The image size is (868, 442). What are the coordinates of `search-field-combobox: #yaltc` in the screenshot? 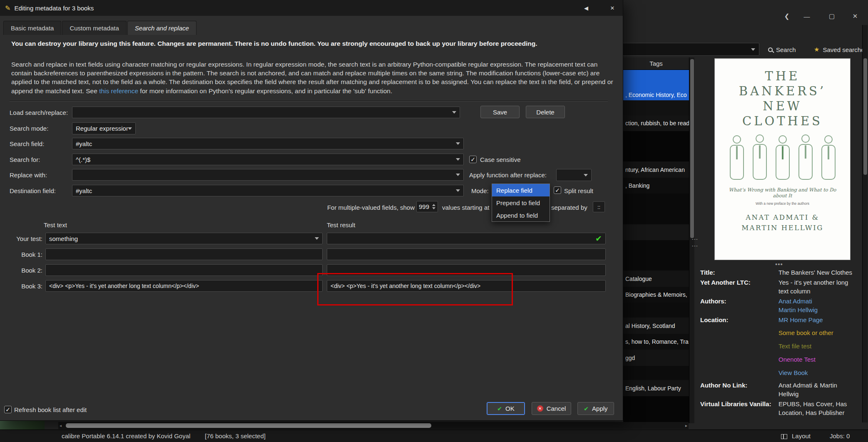 It's located at (268, 144).